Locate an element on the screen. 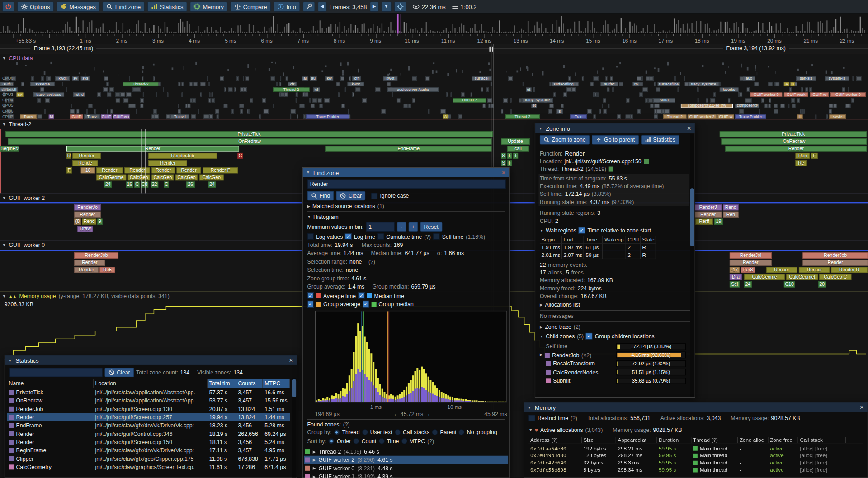  timeline-zone: 18 is located at coordinates (88, 170).